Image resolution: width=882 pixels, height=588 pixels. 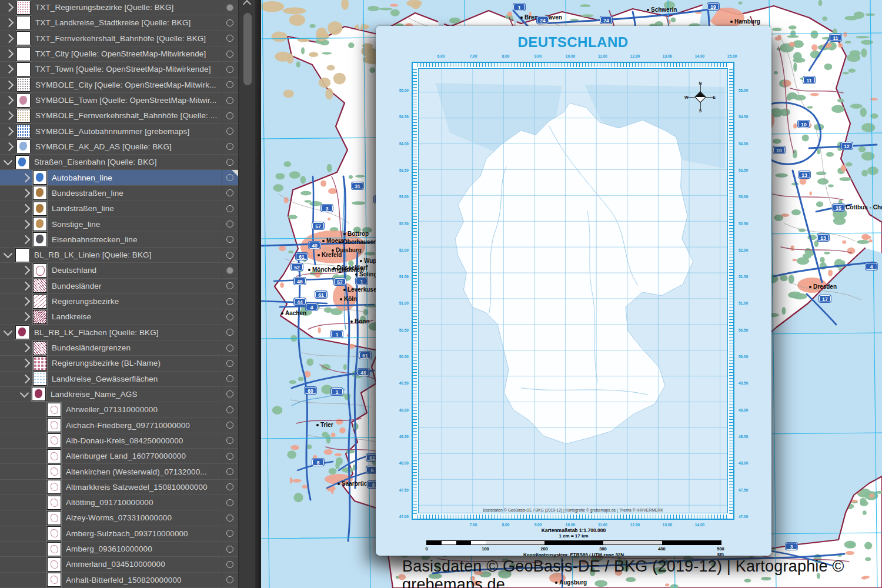 I want to click on layer-label: TXT_Regierungsbezirke [Quelle: BKG], so click(x=105, y=7).